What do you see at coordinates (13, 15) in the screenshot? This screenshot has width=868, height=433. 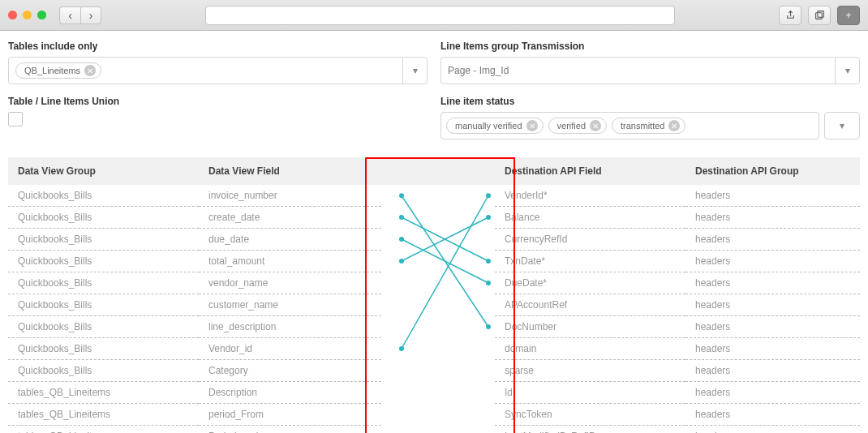 I see `close-window-icon` at bounding box center [13, 15].